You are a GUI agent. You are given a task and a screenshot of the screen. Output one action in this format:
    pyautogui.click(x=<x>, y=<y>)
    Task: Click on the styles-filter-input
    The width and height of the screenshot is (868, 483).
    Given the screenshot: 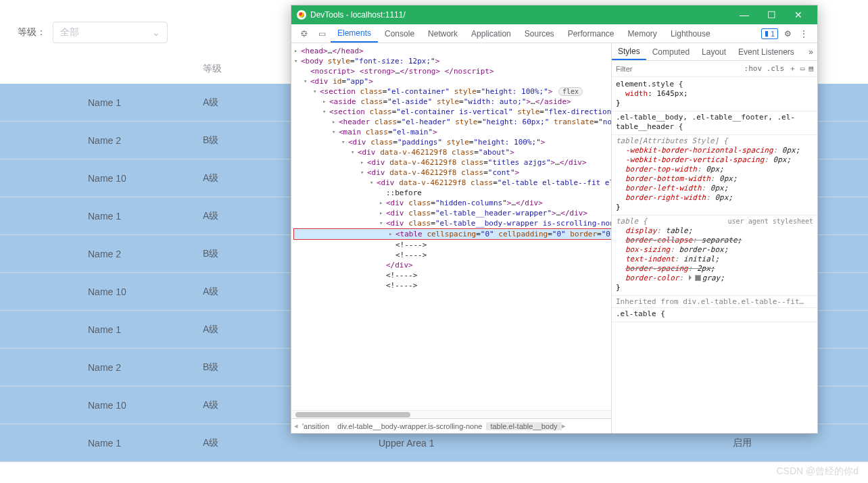 What is the action you would take?
    pyautogui.click(x=678, y=69)
    